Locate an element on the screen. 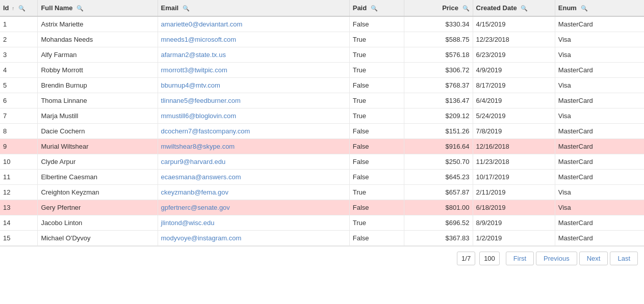 The image size is (644, 304). cell-fullName: Creighton Keyzman is located at coordinates (98, 192).